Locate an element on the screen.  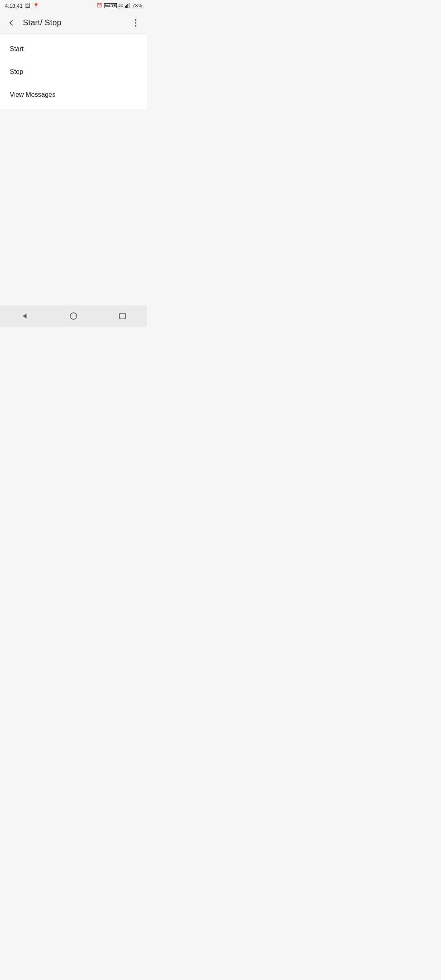
back-button is located at coordinates (11, 23).